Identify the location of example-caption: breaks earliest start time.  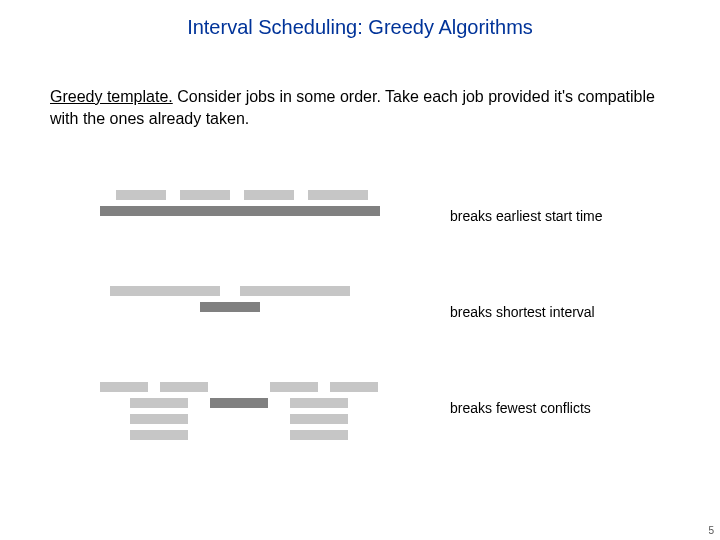
(526, 216).